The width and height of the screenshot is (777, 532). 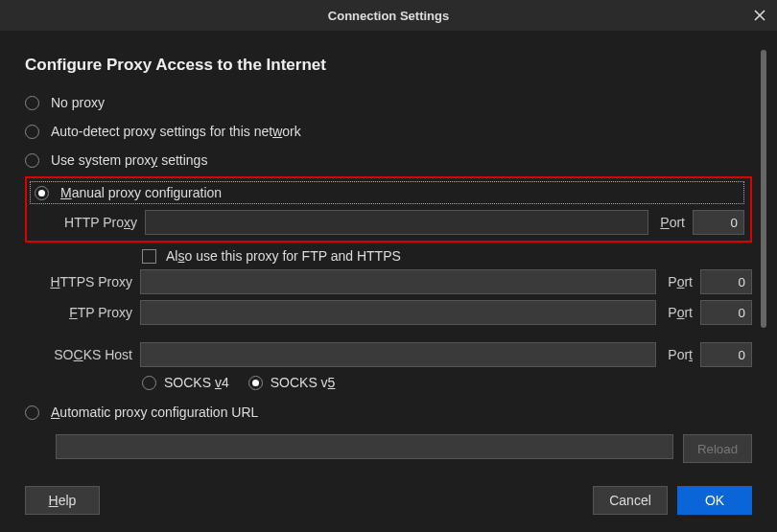 What do you see at coordinates (388, 15) in the screenshot?
I see `titlebar: Connection Settings` at bounding box center [388, 15].